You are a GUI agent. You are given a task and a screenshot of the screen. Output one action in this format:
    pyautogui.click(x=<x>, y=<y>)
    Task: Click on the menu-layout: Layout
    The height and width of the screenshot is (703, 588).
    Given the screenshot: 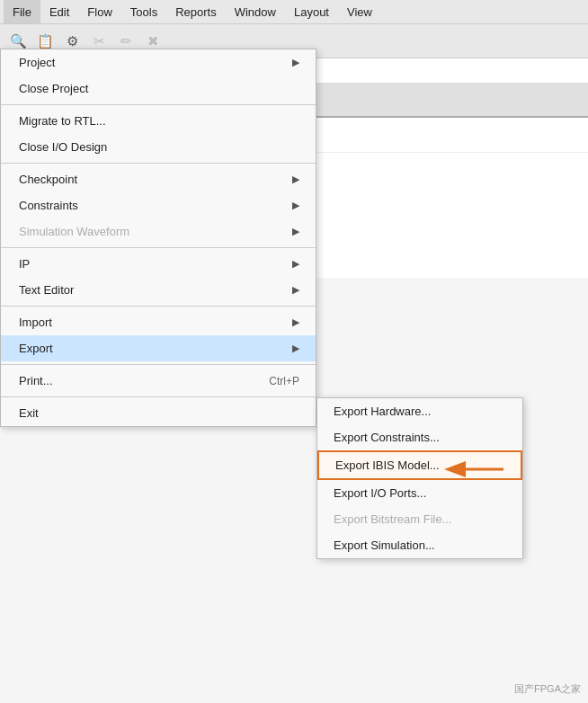 What is the action you would take?
    pyautogui.click(x=311, y=12)
    